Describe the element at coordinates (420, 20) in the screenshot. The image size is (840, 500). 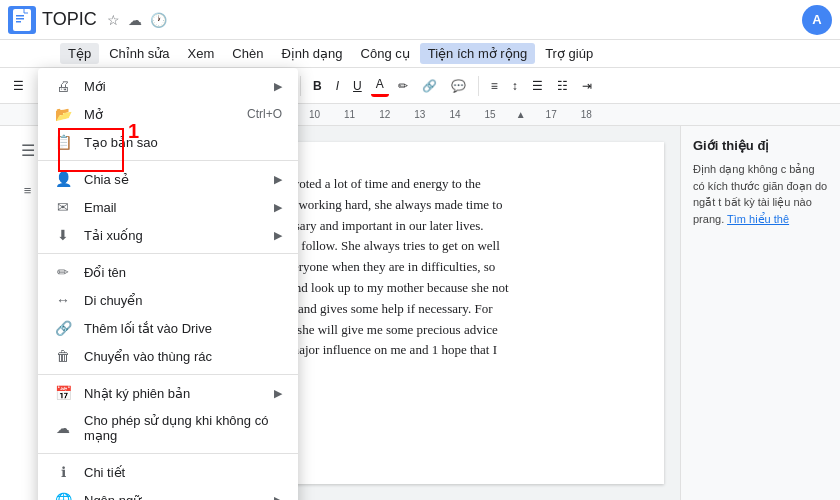
I see `top-bar: TOPIC ☆ ☁ 🕐 A` at that location.